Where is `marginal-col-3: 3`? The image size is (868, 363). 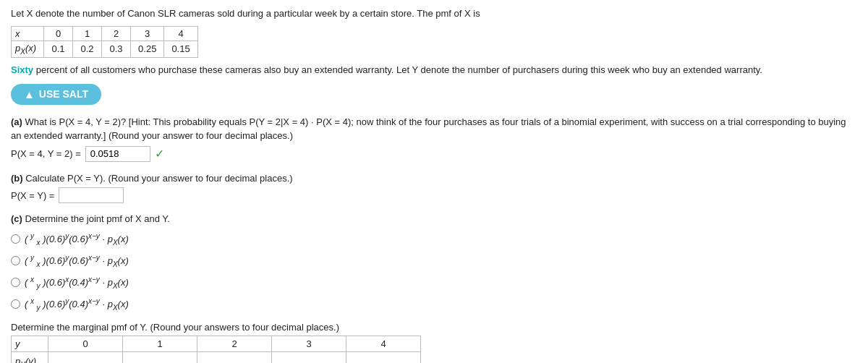 marginal-col-3: 3 is located at coordinates (310, 343).